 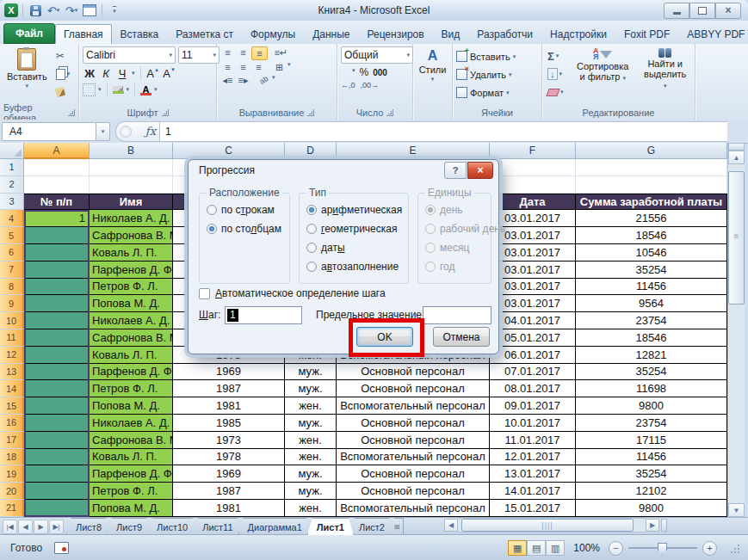 What do you see at coordinates (652, 508) in the screenshot?
I see `cell-G21: 9800` at bounding box center [652, 508].